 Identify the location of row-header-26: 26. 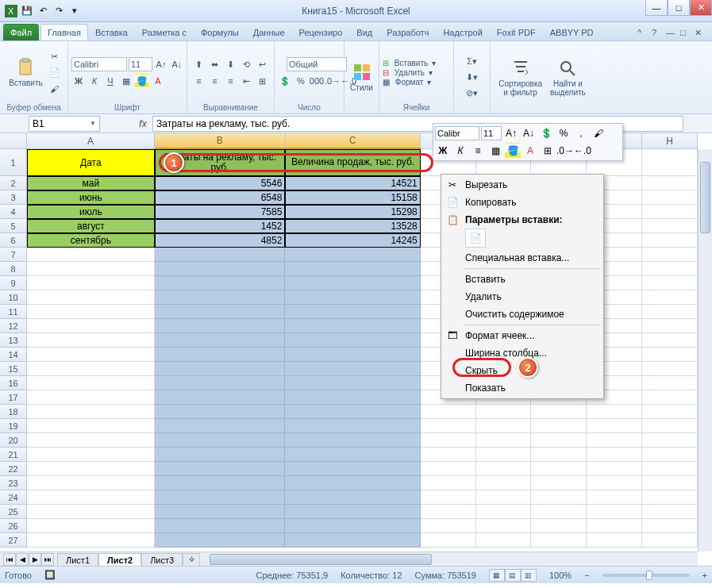
(13, 526).